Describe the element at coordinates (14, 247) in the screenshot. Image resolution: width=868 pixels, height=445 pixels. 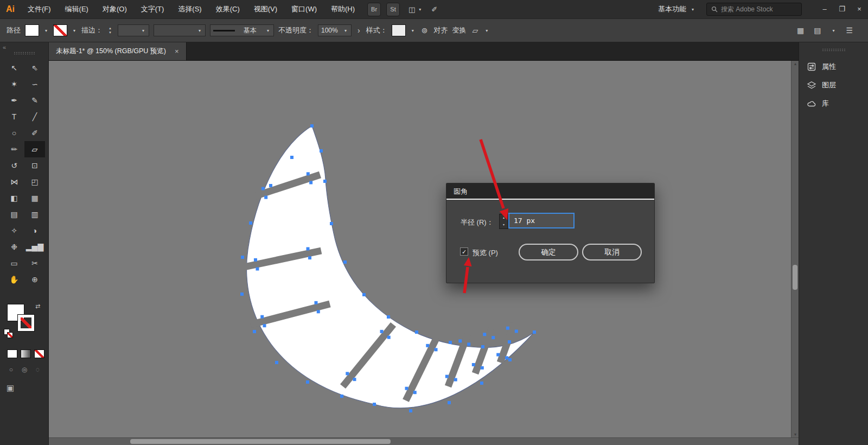
I see `tool-symbol-sprayer: ❉` at that location.